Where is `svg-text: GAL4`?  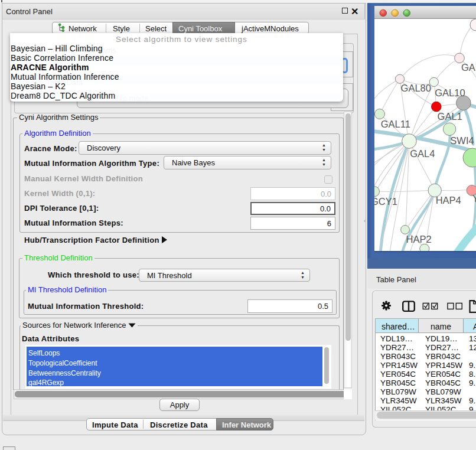
svg-text: GAL4 is located at coordinates (422, 154).